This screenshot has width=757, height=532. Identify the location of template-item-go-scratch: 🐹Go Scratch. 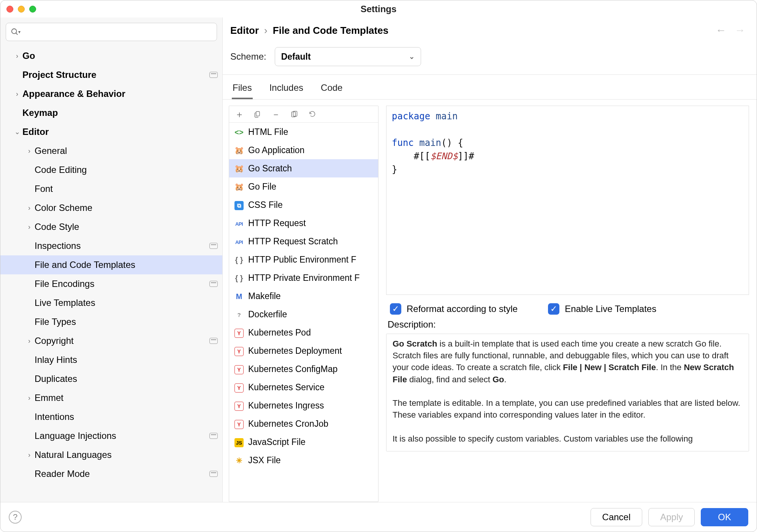
(304, 168).